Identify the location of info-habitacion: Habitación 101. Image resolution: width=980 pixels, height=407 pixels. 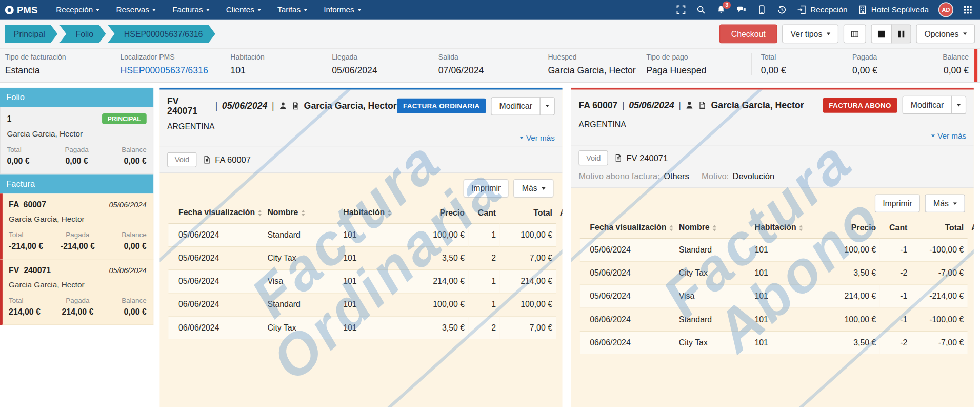
(281, 65).